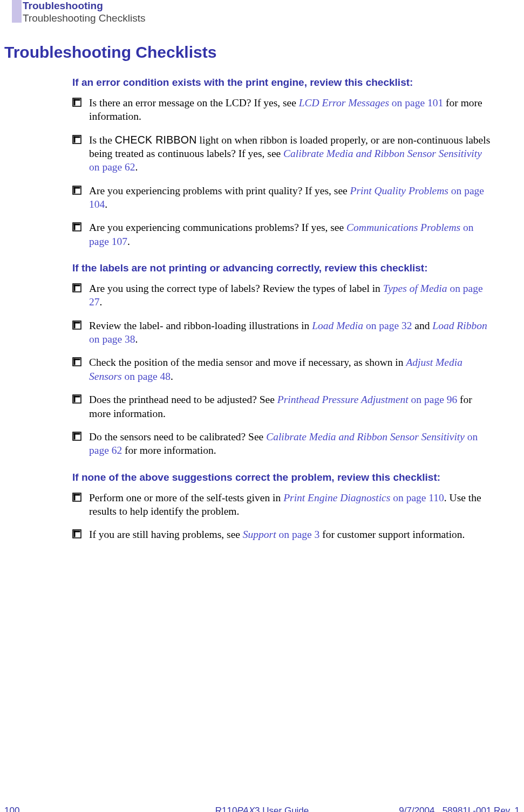 The width and height of the screenshot is (524, 812). What do you see at coordinates (290, 505) in the screenshot?
I see `item-text: Perform one or more of the self-tests gi…` at bounding box center [290, 505].